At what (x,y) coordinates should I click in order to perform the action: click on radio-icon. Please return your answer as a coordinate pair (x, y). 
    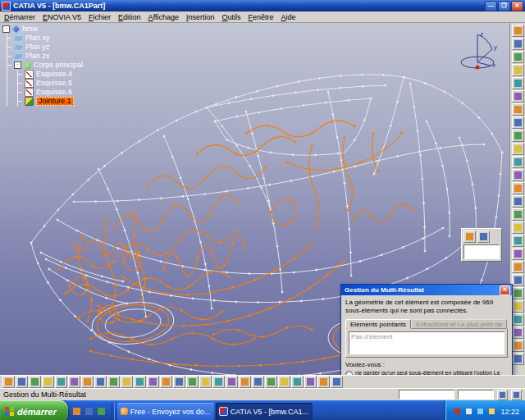
    Looking at the image, I should click on (349, 372).